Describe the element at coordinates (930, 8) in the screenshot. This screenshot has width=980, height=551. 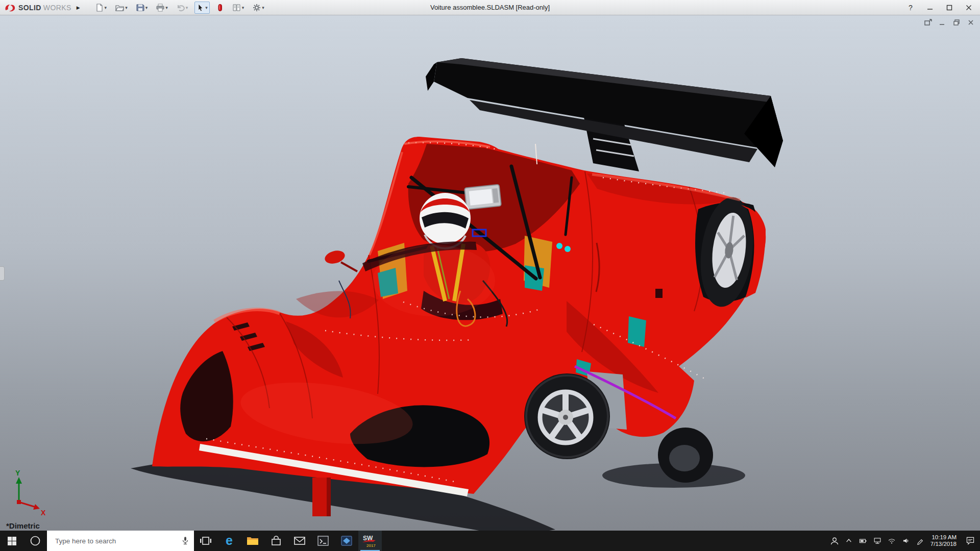
I see `minimize-button` at that location.